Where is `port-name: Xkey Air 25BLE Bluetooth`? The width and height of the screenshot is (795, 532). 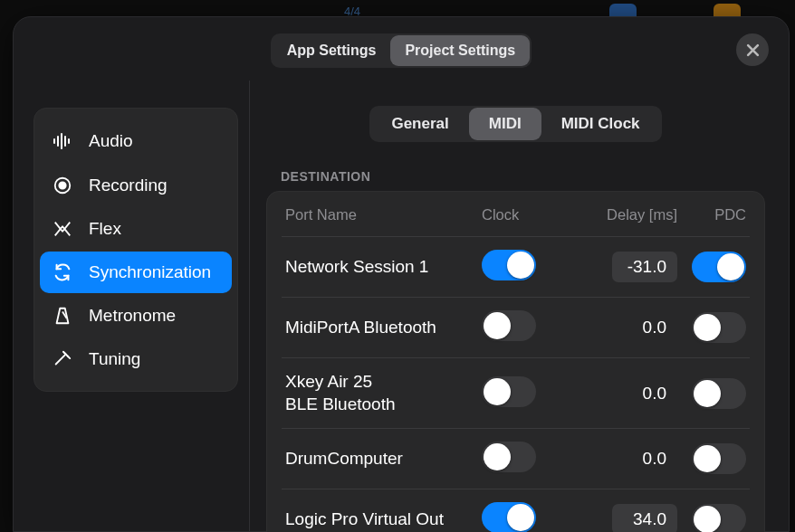
port-name: Xkey Air 25BLE Bluetooth is located at coordinates (380, 393).